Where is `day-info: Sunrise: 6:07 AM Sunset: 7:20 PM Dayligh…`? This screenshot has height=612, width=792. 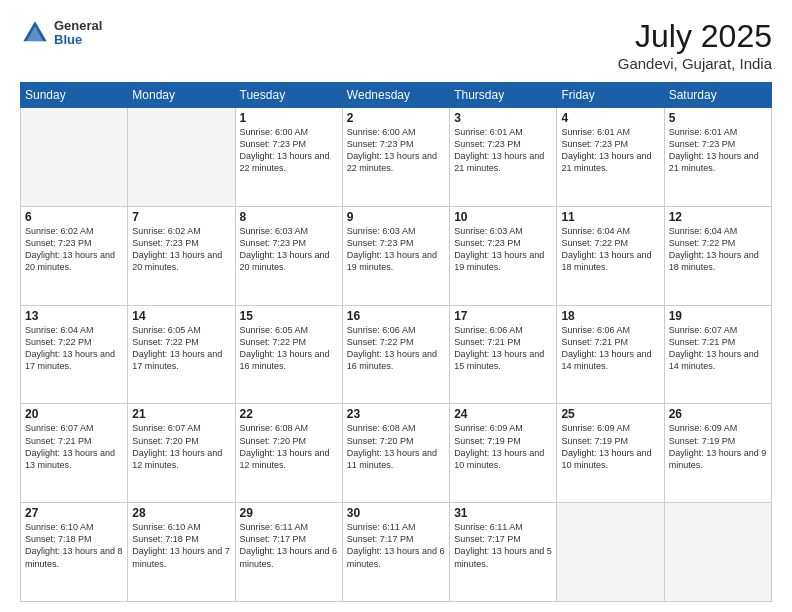
day-info: Sunrise: 6:07 AM Sunset: 7:20 PM Dayligh… is located at coordinates (181, 446).